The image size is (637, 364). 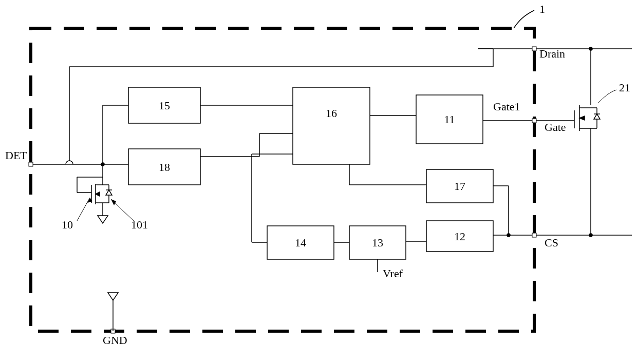 What do you see at coordinates (102, 193) in the screenshot?
I see `internal-mosfet` at bounding box center [102, 193].